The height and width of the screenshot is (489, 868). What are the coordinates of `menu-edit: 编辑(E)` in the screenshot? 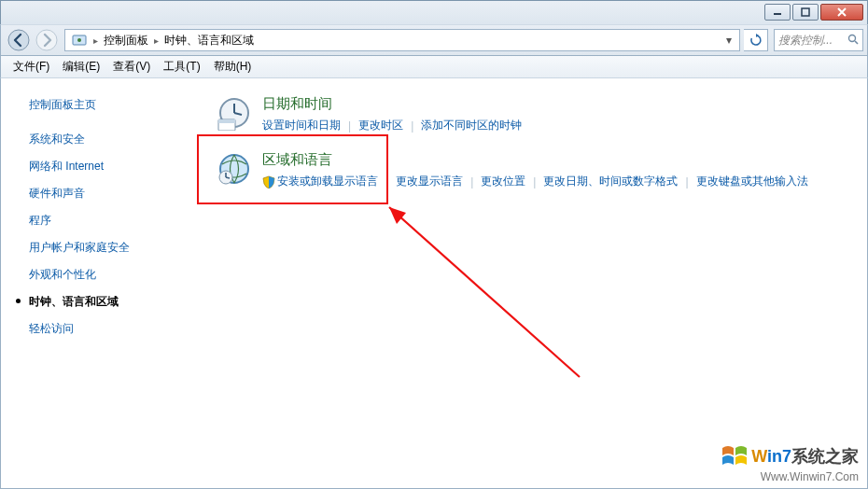 It's located at (81, 67).